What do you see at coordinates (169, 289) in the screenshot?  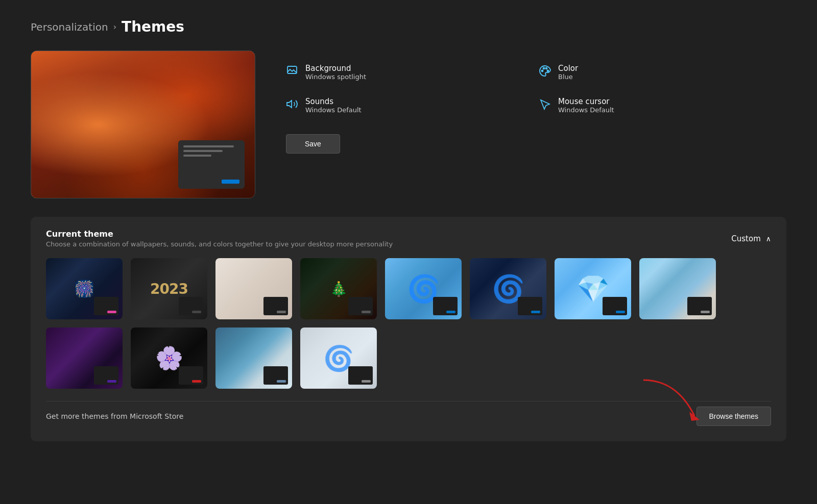 I see `theme-card-year2023: 2023` at bounding box center [169, 289].